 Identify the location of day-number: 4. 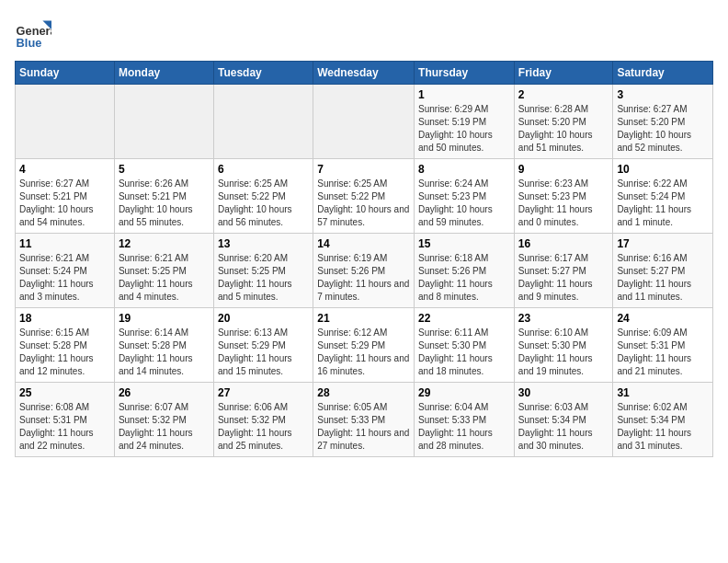
(64, 169).